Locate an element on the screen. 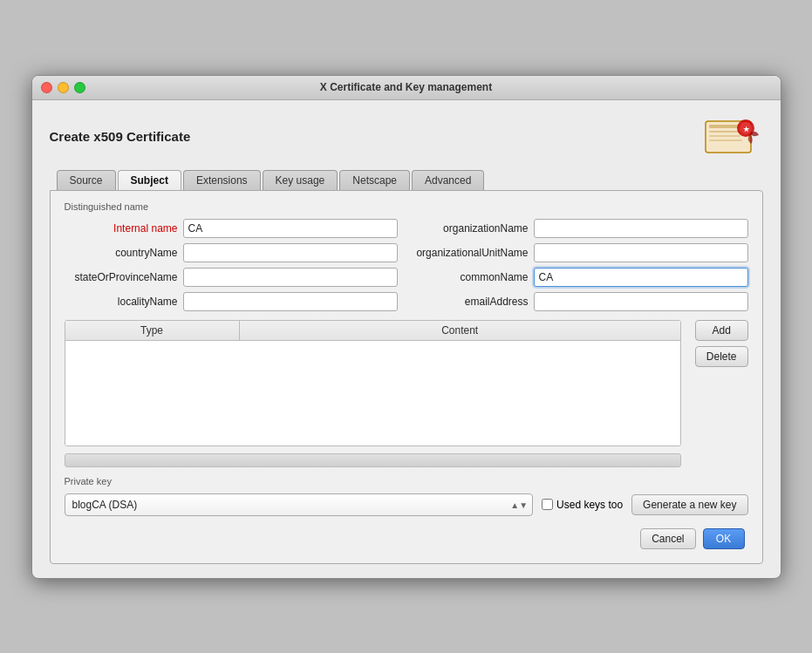  locality-label: localityName is located at coordinates (121, 302).